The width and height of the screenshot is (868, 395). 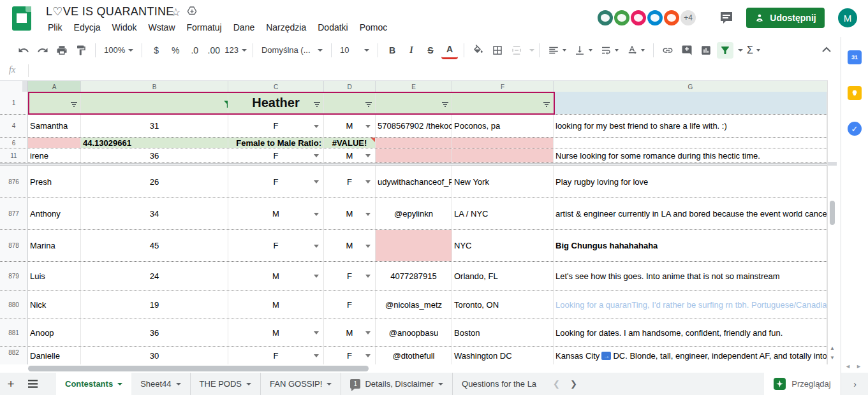 I want to click on row-header-11: 11, so click(x=14, y=155).